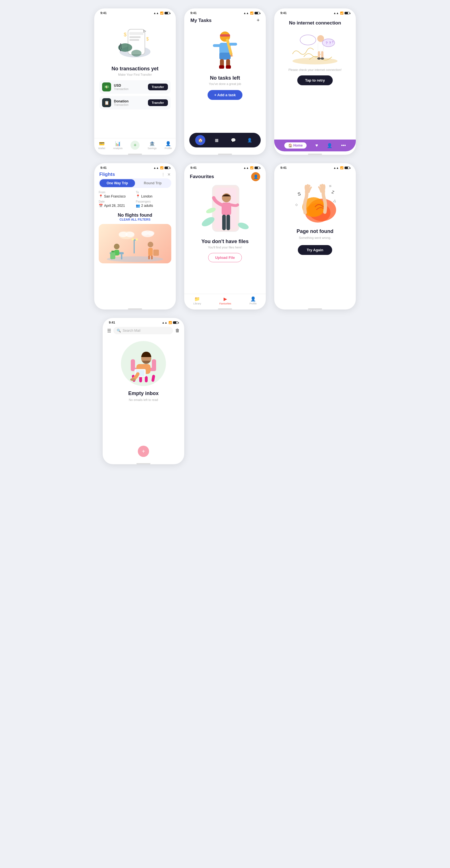 The height and width of the screenshot is (868, 450). What do you see at coordinates (135, 183) in the screenshot?
I see `trip-toggle: One Way Trip Round Trip` at bounding box center [135, 183].